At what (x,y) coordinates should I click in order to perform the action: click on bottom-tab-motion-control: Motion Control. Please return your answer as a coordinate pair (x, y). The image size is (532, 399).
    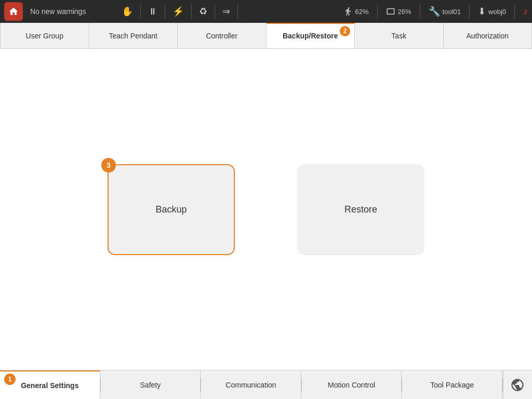
    Looking at the image, I should click on (352, 384).